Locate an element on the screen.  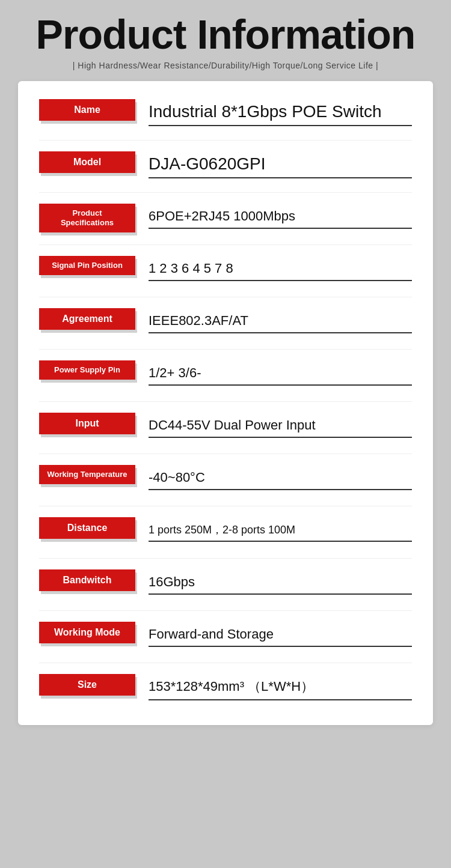
value-area-name: Industrial 8*1Gbps POE Switch is located at coordinates (274, 114).